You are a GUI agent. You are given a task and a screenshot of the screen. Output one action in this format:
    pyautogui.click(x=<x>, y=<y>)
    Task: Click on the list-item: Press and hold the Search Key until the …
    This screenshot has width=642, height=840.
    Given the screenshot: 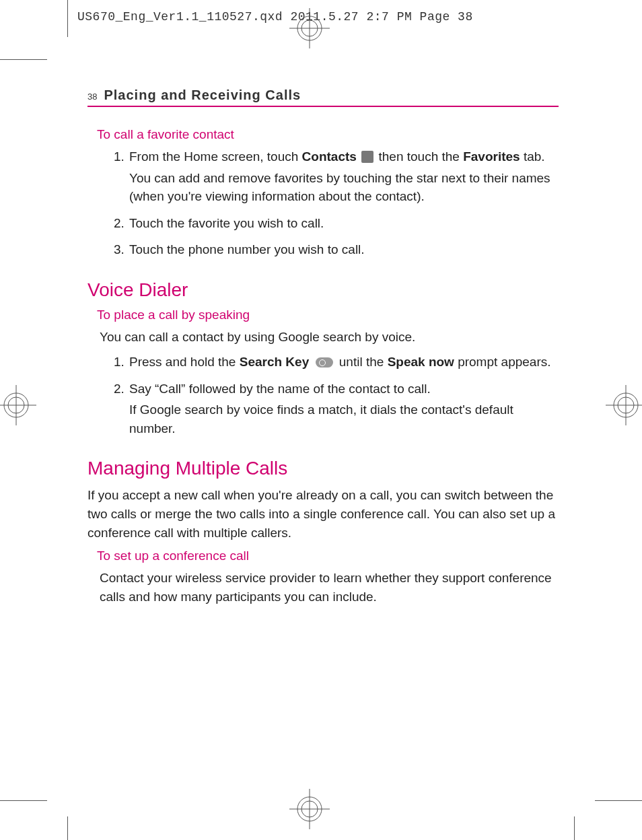 What is the action you would take?
    pyautogui.click(x=343, y=362)
    